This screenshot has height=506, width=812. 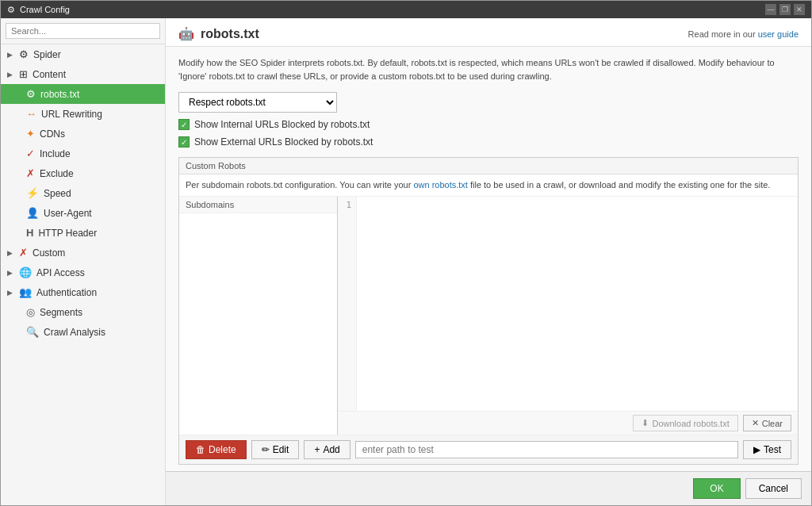 What do you see at coordinates (347, 304) in the screenshot?
I see `line-numbers: 1` at bounding box center [347, 304].